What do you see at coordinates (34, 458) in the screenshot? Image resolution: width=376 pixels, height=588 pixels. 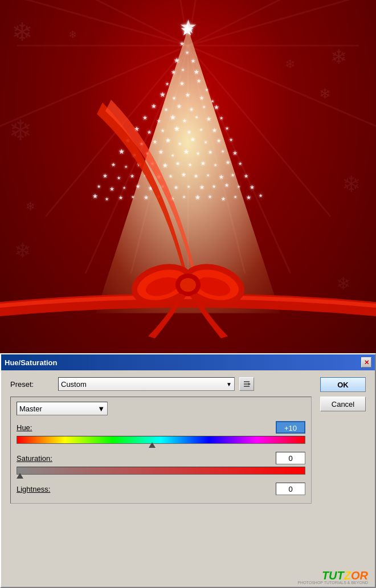 I see `saturation-label: Saturation:` at bounding box center [34, 458].